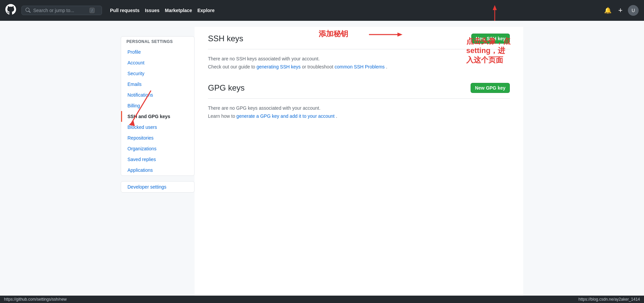 This screenshot has width=644, height=303. What do you see at coordinates (158, 138) in the screenshot?
I see `sidebar-item-repositories: Repositories` at bounding box center [158, 138].